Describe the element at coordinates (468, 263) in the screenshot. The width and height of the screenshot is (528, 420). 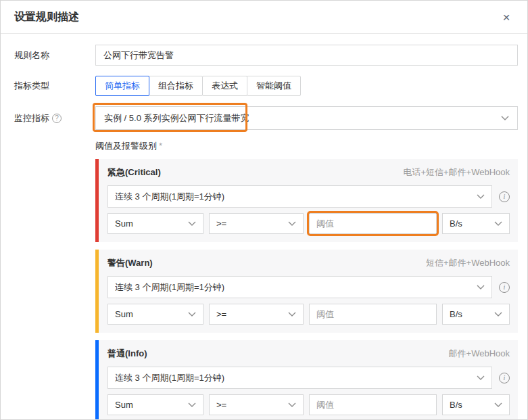
I see `notification-channels: 短信+邮件+WebHook` at that location.